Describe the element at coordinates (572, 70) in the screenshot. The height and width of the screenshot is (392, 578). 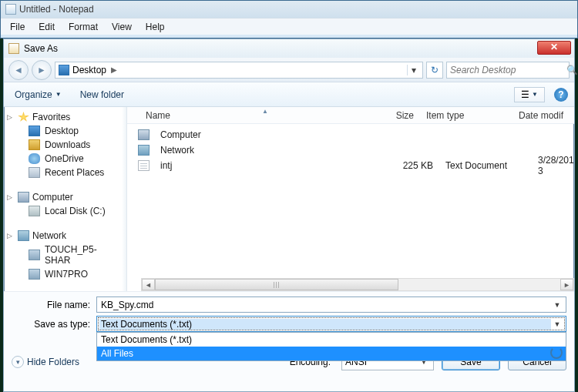
I see `search-icon: 🔍` at that location.